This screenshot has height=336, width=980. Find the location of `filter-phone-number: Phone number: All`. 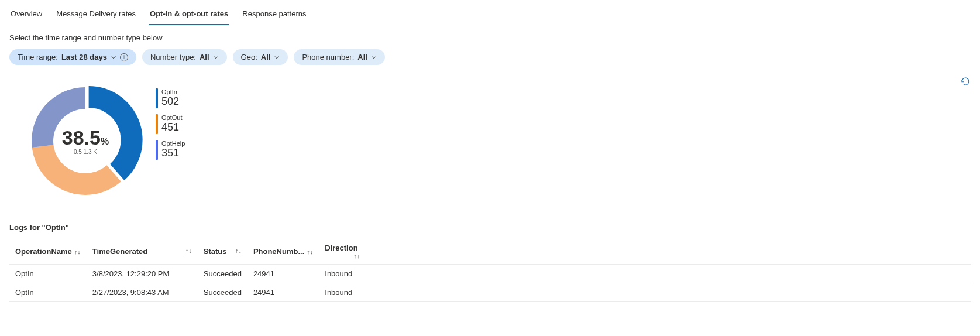

filter-phone-number: Phone number: All is located at coordinates (339, 57).